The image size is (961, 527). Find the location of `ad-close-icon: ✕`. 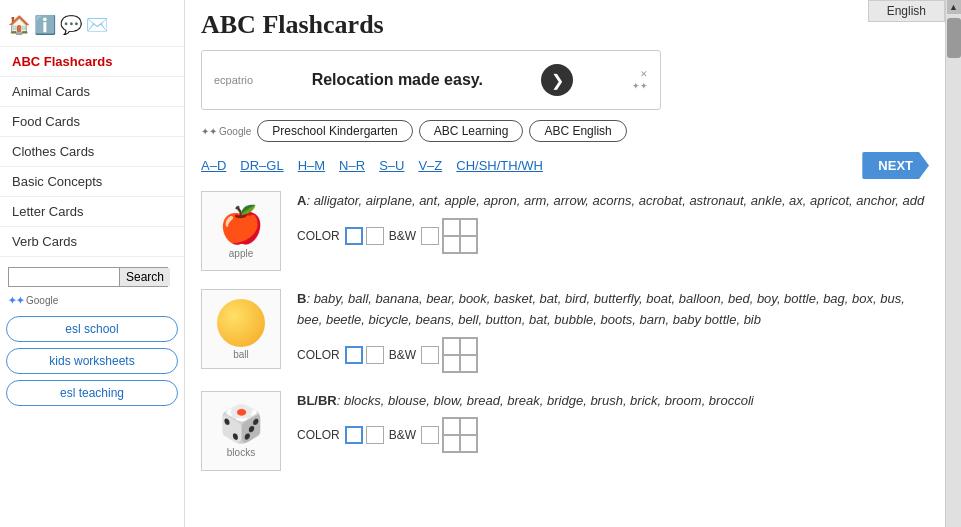

ad-close-icon: ✕ is located at coordinates (644, 74).